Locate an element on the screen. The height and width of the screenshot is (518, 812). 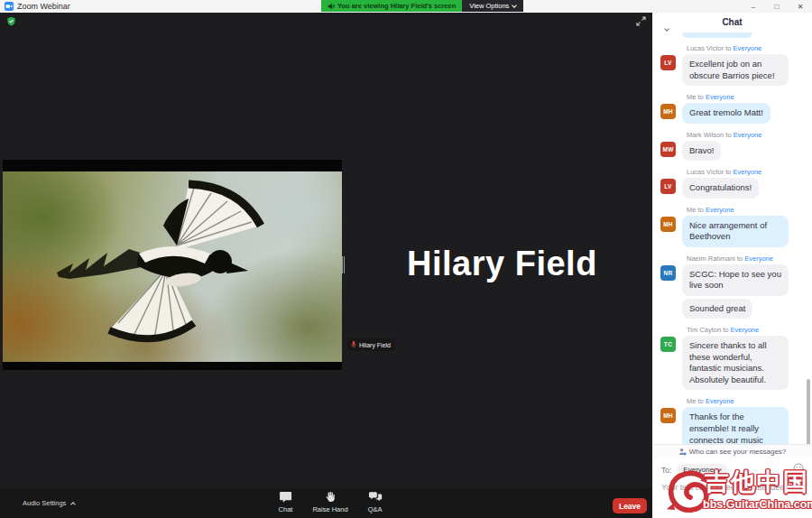
chat-bubbles: Excellent job on an obscure Barrios piec… is located at coordinates (743, 70).